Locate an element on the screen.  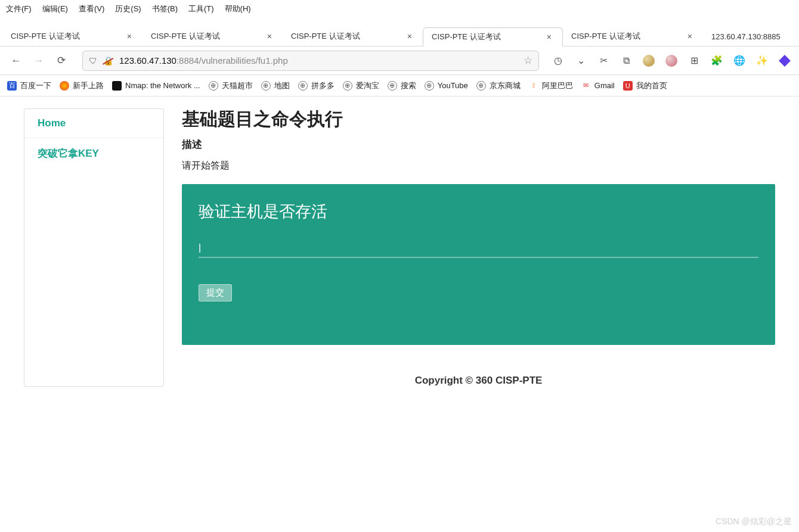
bookmark-star-icon: ☆ is located at coordinates (528, 61).